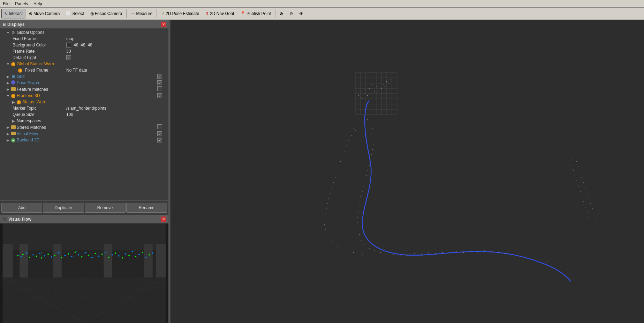 The image size is (644, 323). What do you see at coordinates (146, 208) in the screenshot?
I see `rename-button: Rename` at bounding box center [146, 208].